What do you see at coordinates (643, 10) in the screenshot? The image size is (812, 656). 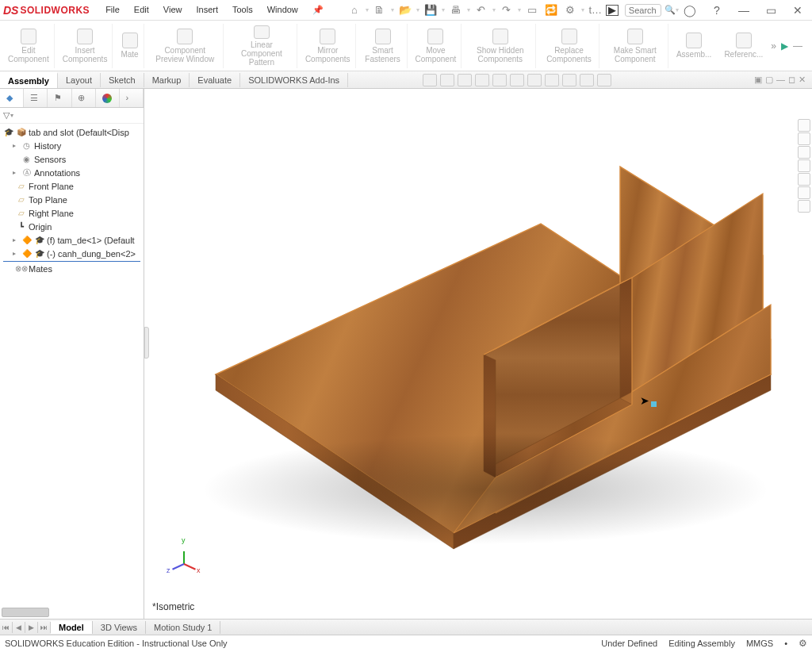 I see `search-input` at bounding box center [643, 10].